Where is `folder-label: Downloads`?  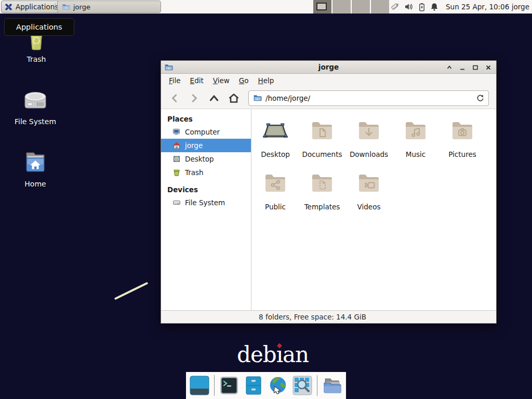
folder-label: Downloads is located at coordinates (369, 154).